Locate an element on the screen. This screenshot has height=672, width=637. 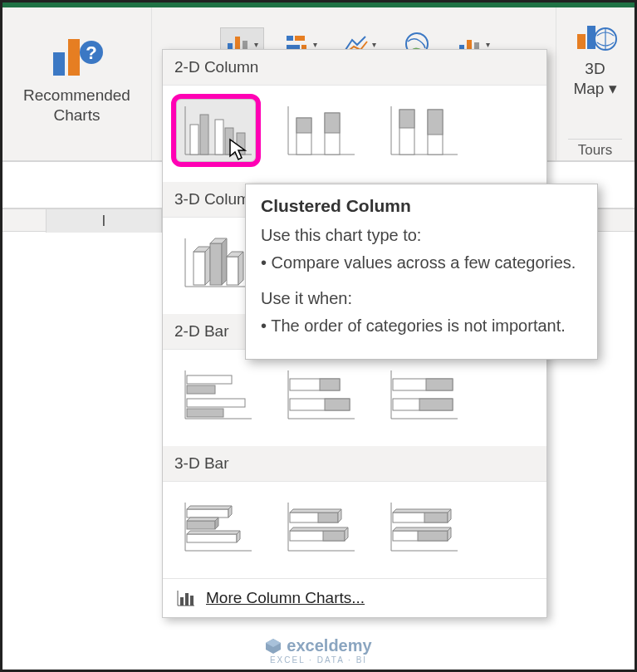
column-chart-small-icon is located at coordinates (186, 598).